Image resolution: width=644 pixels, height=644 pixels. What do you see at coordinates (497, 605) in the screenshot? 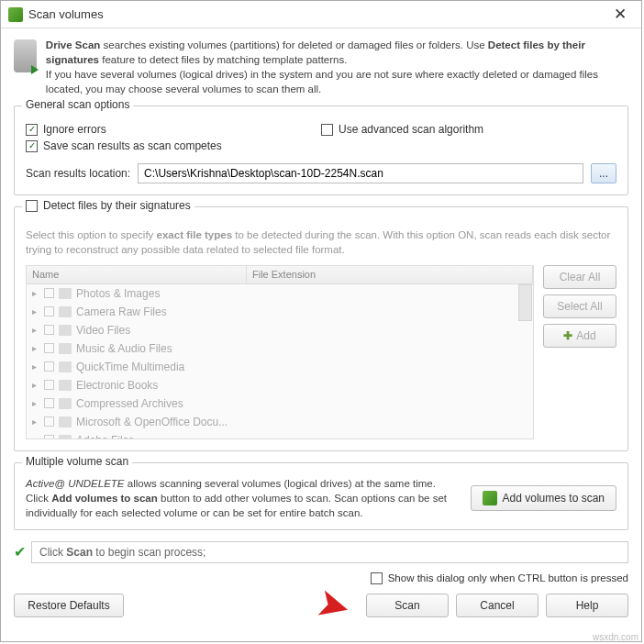
I see `cancel-button: Cancel` at bounding box center [497, 605].